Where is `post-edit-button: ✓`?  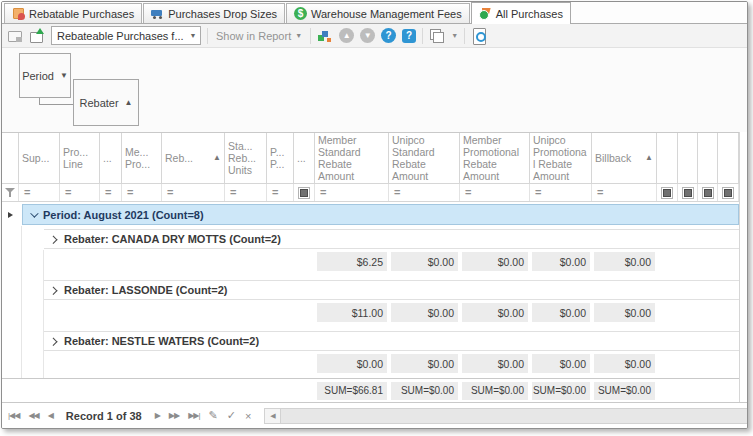 post-edit-button: ✓ is located at coordinates (232, 416).